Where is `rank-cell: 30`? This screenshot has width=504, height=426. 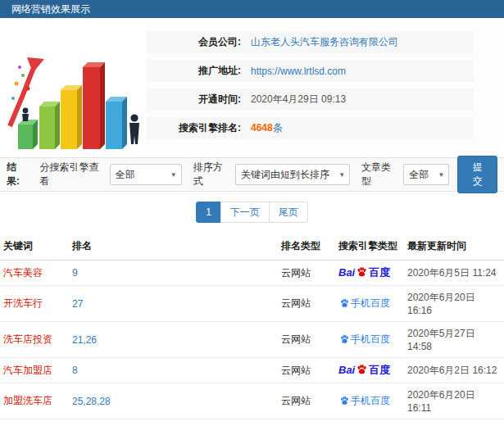 rank-cell: 30 is located at coordinates (174, 423).